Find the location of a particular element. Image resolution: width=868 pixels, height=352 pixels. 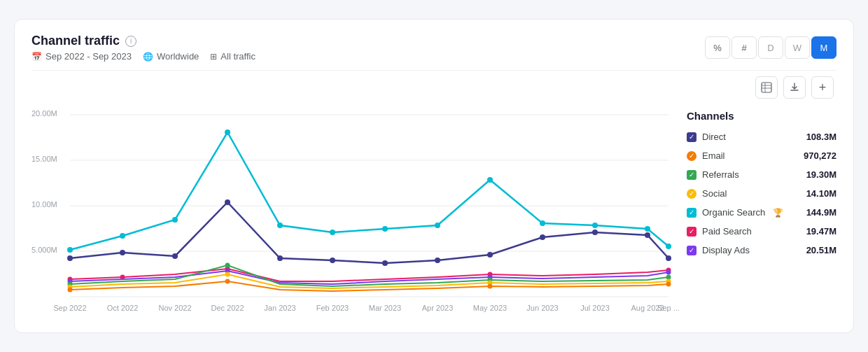

svg-text: Apr 2023 is located at coordinates (438, 308).